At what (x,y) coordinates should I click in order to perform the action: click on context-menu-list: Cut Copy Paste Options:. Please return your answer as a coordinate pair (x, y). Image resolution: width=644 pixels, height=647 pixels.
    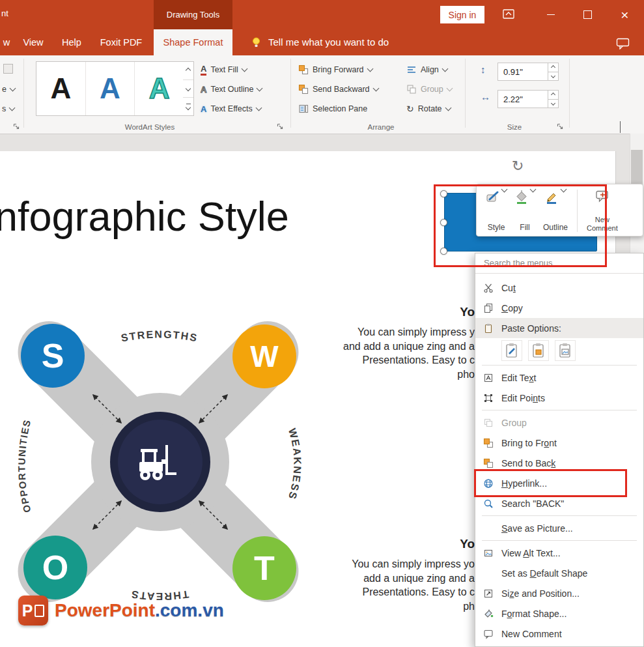
    Looking at the image, I should click on (559, 459).